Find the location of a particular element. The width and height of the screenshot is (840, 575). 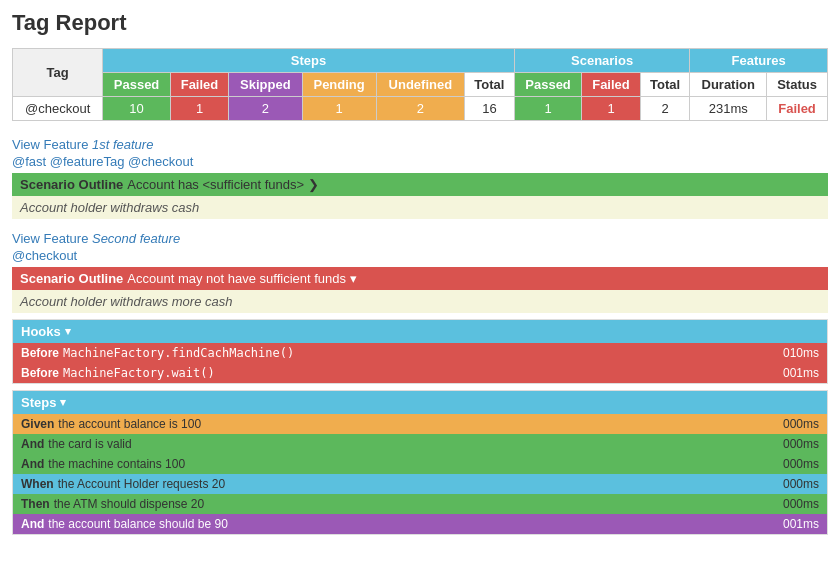

scenario-outline-bar-1: Scenario OutlineAccount may not have suf… is located at coordinates (420, 278).